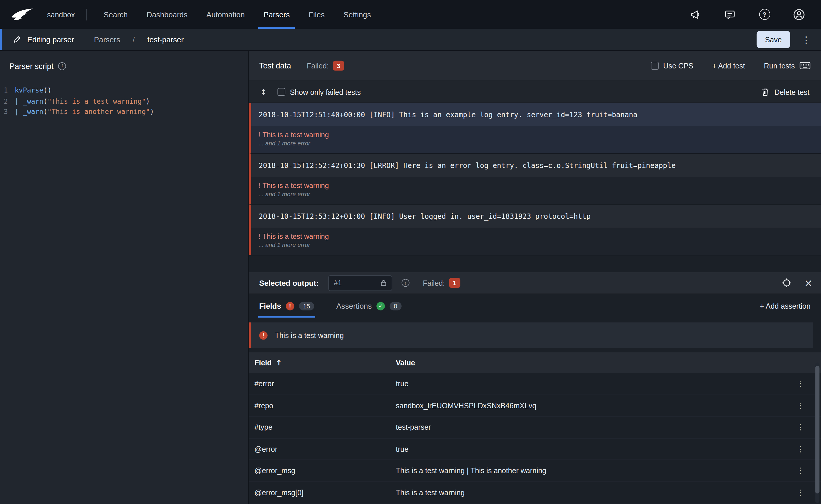  I want to click on run-tests-button: Run tests, so click(787, 66).